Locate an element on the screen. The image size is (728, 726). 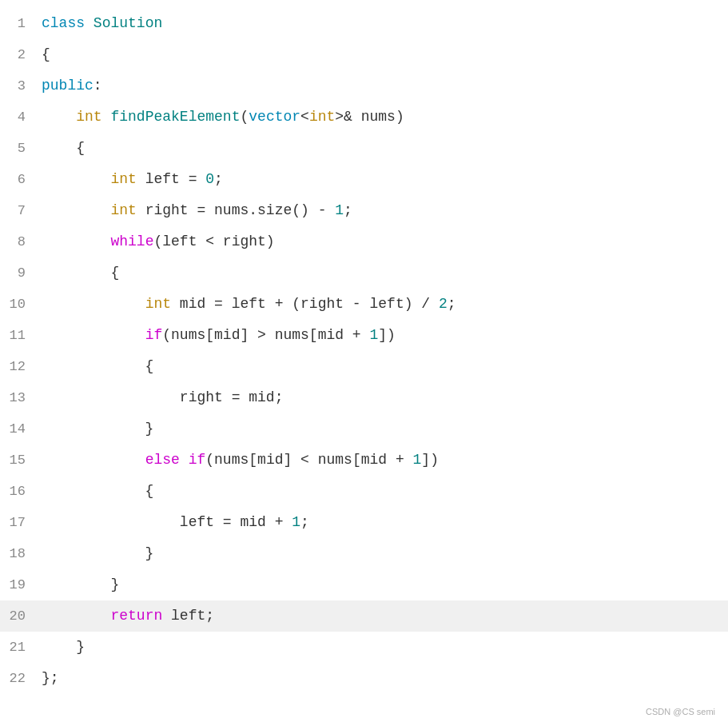
line-content-12: { is located at coordinates (384, 366).